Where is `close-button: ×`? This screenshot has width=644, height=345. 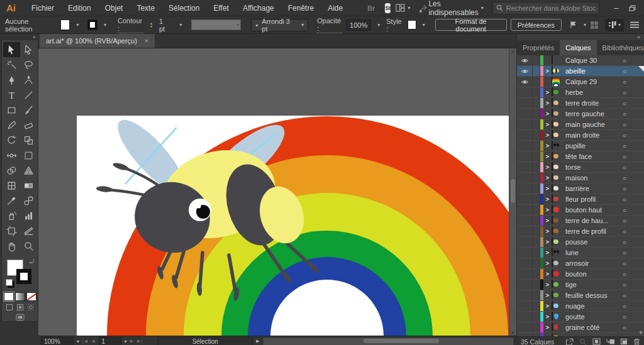
close-button: × is located at coordinates (643, 8).